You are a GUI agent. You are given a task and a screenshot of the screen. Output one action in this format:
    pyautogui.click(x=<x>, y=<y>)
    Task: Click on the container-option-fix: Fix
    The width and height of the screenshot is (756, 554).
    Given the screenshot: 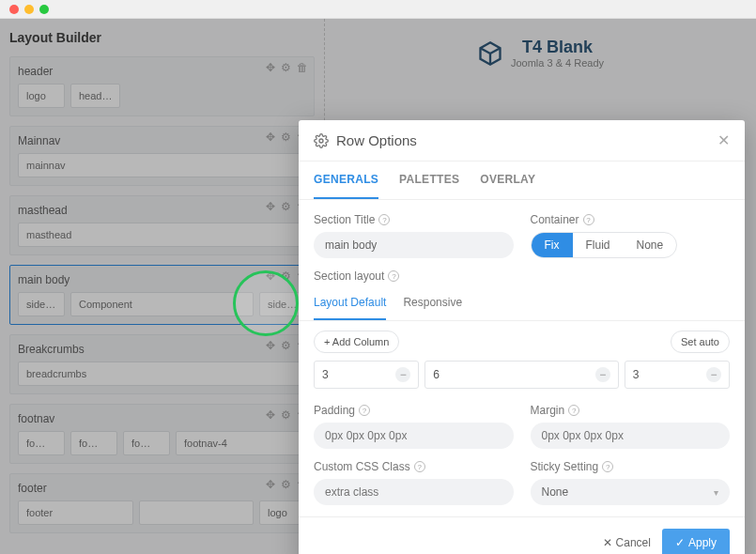 What is the action you would take?
    pyautogui.click(x=552, y=245)
    